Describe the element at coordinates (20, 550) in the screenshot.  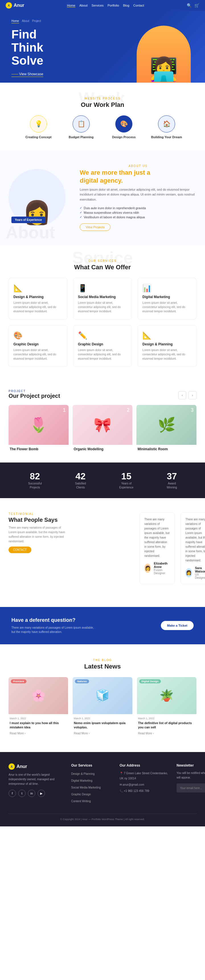
I see `testimonial-contact-button: CONTACT` at that location.